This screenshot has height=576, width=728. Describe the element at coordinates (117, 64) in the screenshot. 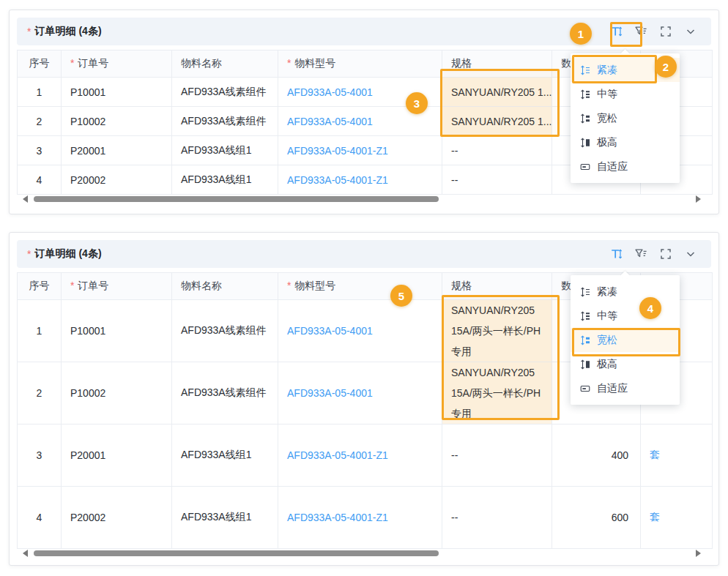

I see `column-header-order-no: * 订单号` at that location.